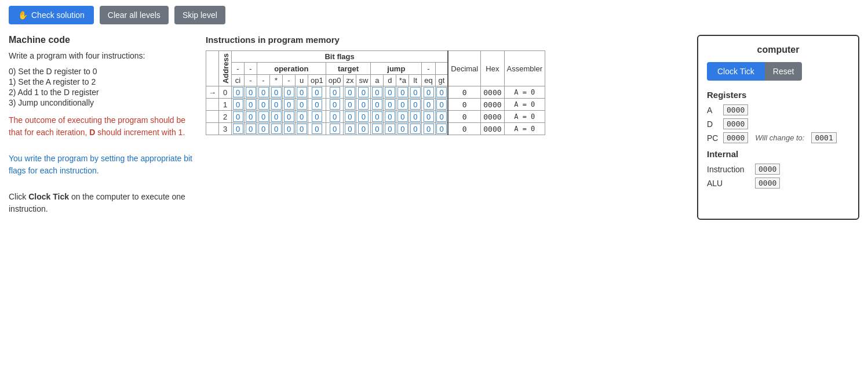 The width and height of the screenshot is (868, 366). What do you see at coordinates (493, 104) in the screenshot?
I see `hex-1: 0000` at bounding box center [493, 104].